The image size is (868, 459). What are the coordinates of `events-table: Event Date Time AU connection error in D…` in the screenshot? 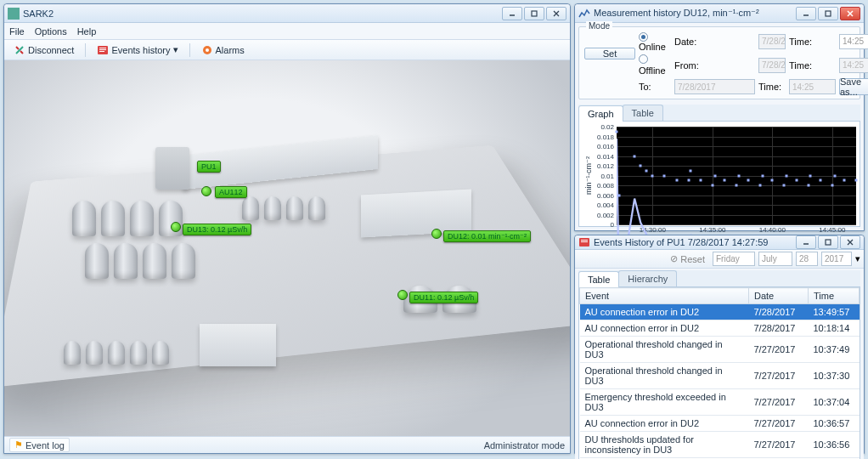 It's located at (719, 373).